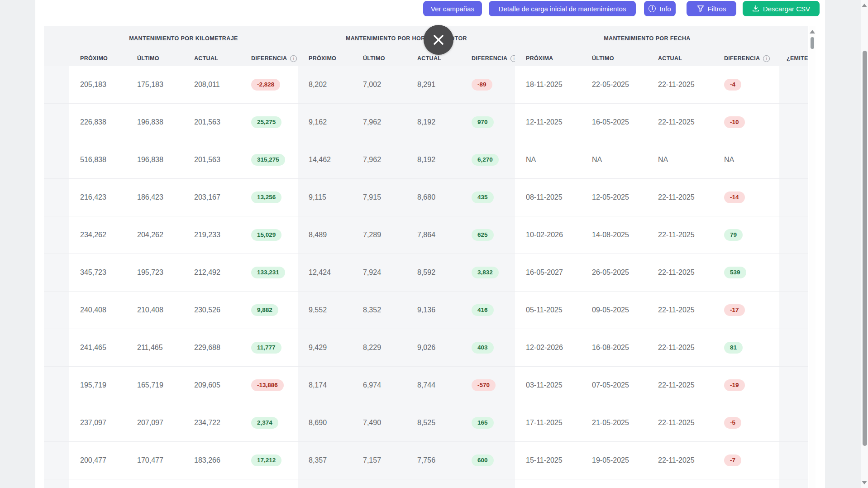  What do you see at coordinates (439, 40) in the screenshot?
I see `close-button` at bounding box center [439, 40].